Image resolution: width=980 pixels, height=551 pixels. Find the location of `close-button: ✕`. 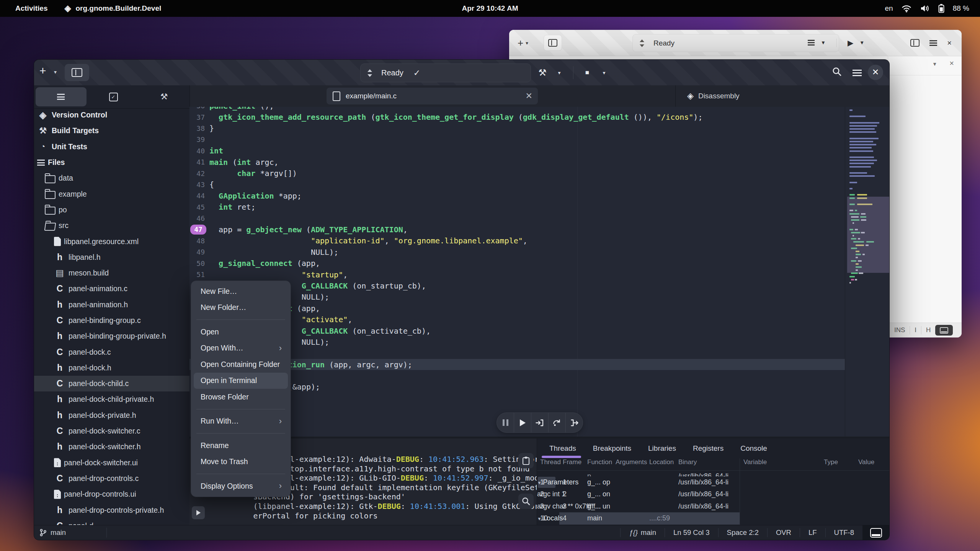

close-button: ✕ is located at coordinates (875, 72).